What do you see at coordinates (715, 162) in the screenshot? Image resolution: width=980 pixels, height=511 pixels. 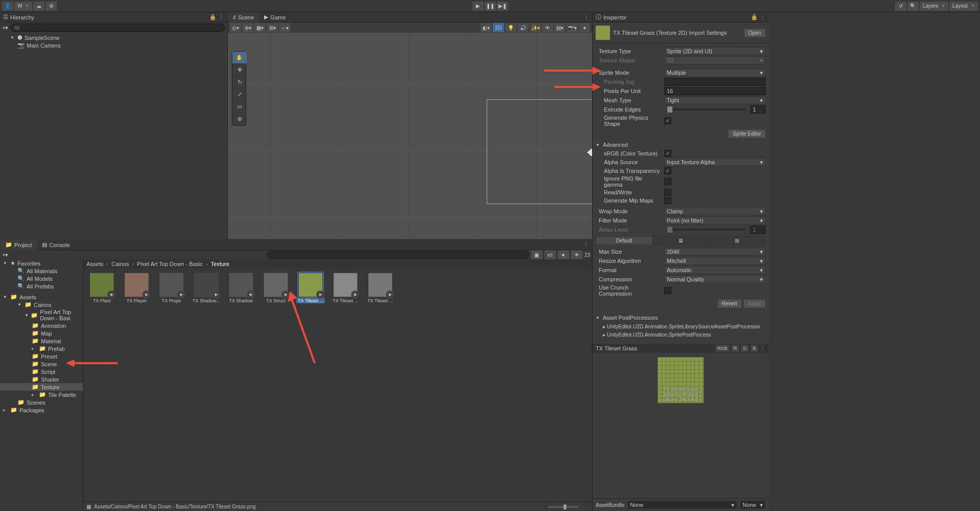 I see `alpha-source-dropdown: Input Texture Alpha▾` at bounding box center [715, 162].